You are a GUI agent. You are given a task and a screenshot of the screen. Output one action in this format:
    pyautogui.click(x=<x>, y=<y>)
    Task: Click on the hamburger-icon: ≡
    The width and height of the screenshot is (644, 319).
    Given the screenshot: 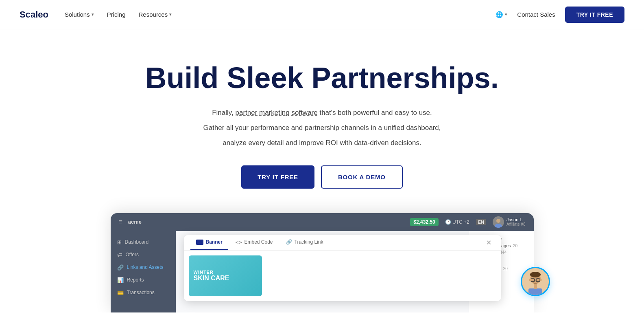 What is the action you would take?
    pyautogui.click(x=120, y=222)
    